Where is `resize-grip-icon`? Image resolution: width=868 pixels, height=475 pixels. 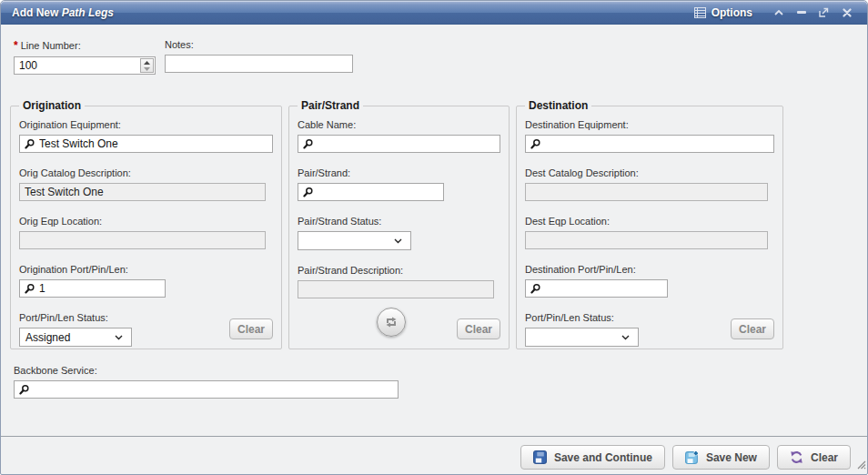 resize-grip-icon is located at coordinates (861, 465).